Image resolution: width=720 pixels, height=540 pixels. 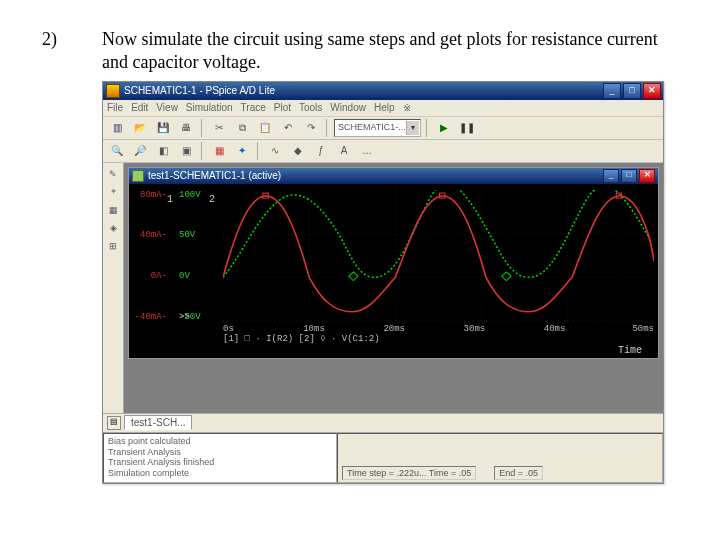 I want to click on open-icon: 📂, so click(x=140, y=128).